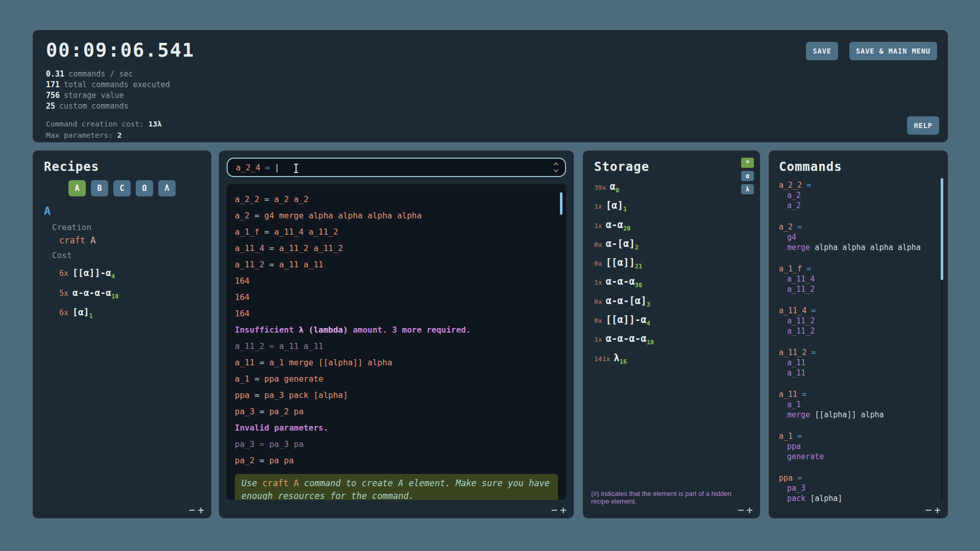 This screenshot has height=551, width=980. What do you see at coordinates (122, 167) in the screenshot?
I see `recipes-title: Recipes` at bounding box center [122, 167].